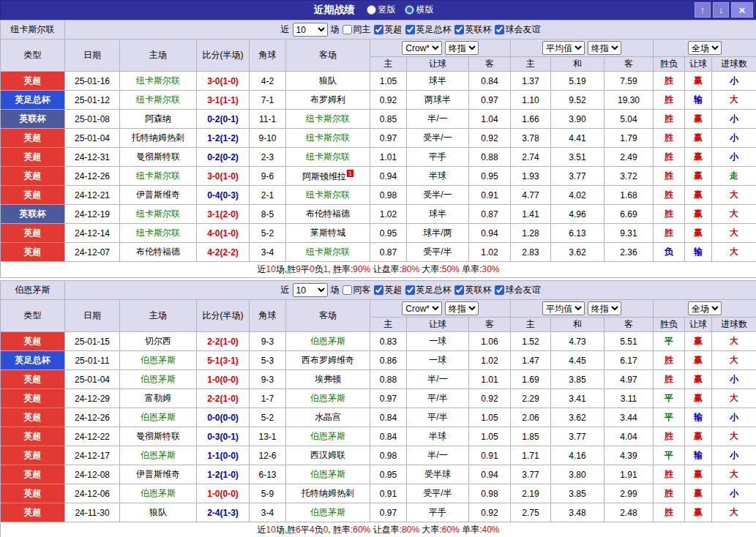  Describe the element at coordinates (378, 418) in the screenshot. I see `match-row: 英超24-12-26伯恩茅斯0-0(0-0)5-2水晶宫0.84平/半1.052…` at that location.